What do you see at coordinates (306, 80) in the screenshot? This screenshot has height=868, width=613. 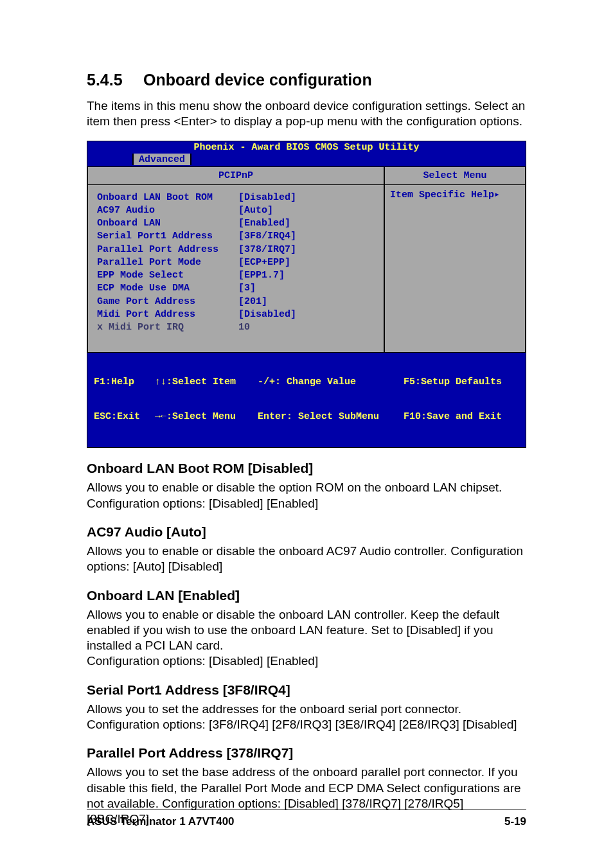 I see `section-heading: 5.4.5 Onboard device configuration` at bounding box center [306, 80].